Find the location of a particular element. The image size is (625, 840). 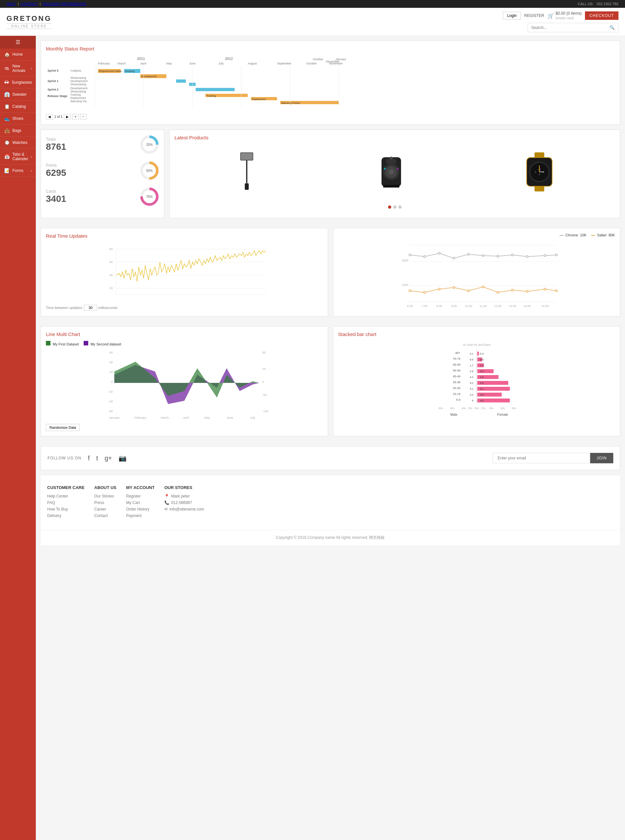

realtime-card: Real Time Updates 80 60 40 20 is located at coordinates (185, 272).